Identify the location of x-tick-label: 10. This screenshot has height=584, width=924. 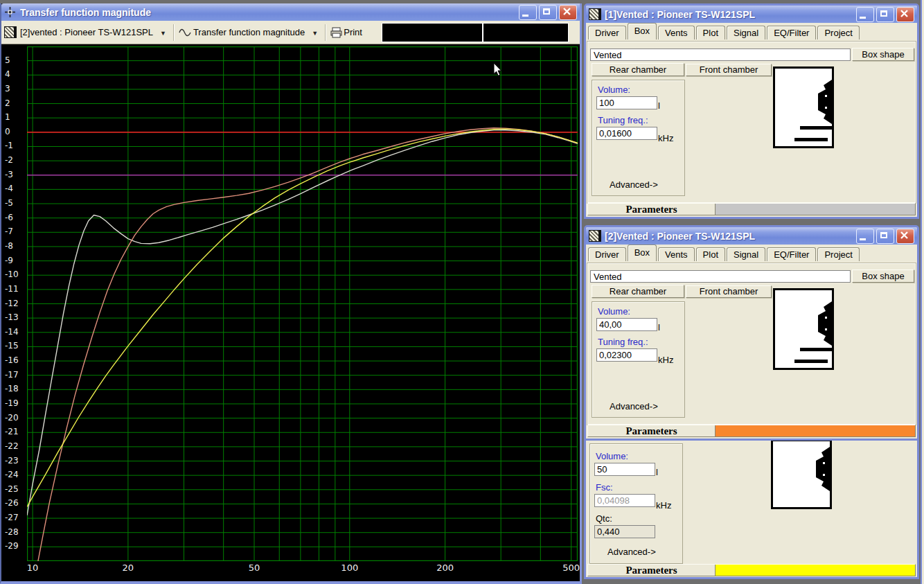
(33, 568).